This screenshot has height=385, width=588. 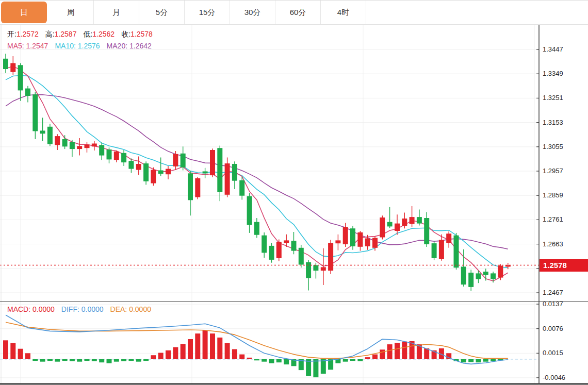 What do you see at coordinates (15, 46) in the screenshot?
I see `ma5-label: MA5:` at bounding box center [15, 46].